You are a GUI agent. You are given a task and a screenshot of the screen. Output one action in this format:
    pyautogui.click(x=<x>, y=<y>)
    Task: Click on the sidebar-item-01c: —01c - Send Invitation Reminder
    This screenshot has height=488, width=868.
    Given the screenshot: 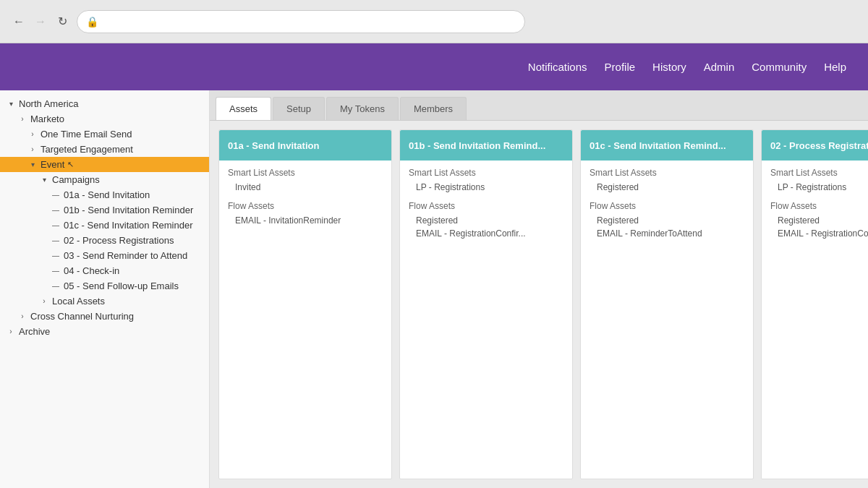 What is the action you would take?
    pyautogui.click(x=104, y=226)
    